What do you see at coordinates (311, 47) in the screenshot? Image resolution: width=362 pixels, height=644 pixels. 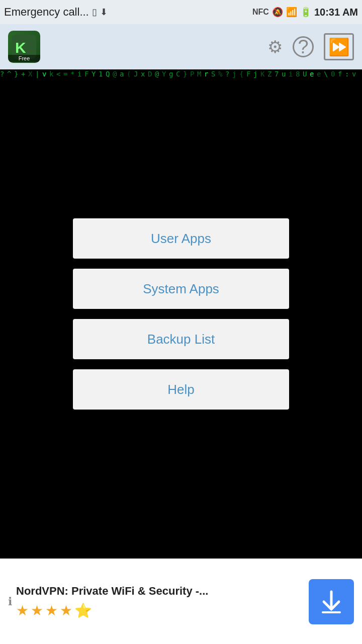 I see `header-actions: ⚙ ? ⏩` at bounding box center [311, 47].